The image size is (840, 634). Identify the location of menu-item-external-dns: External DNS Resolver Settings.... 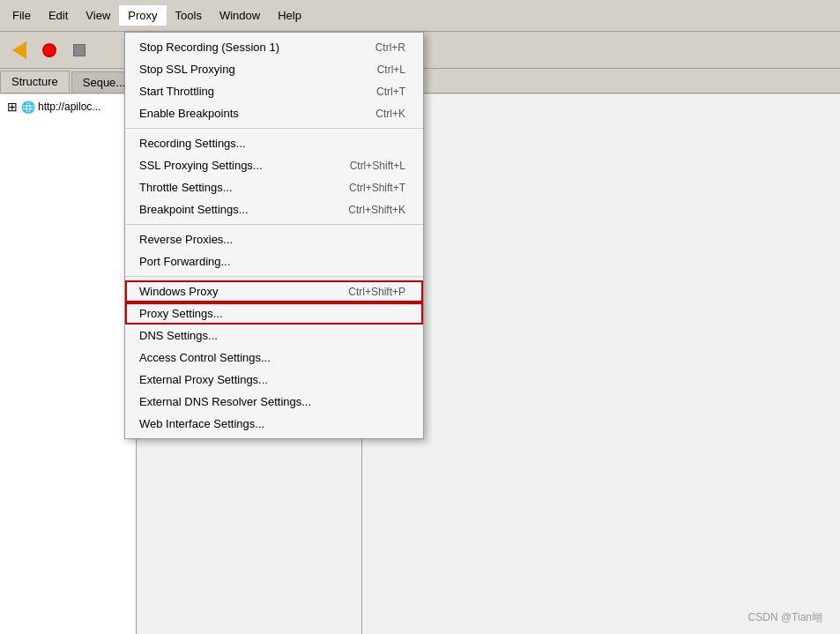
(274, 402).